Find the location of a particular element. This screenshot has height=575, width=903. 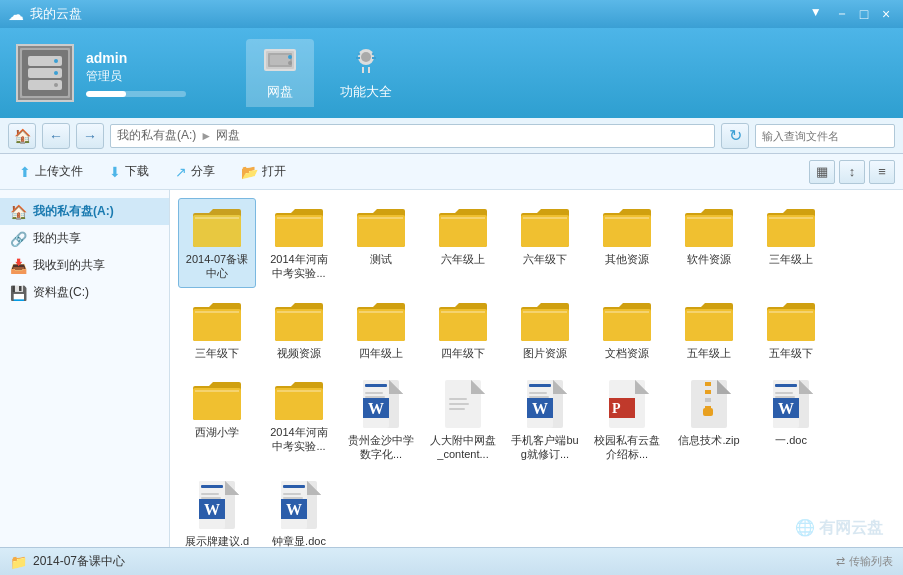

address-path: 我的私有盘(A:) ► 网盘 is located at coordinates (412, 136).